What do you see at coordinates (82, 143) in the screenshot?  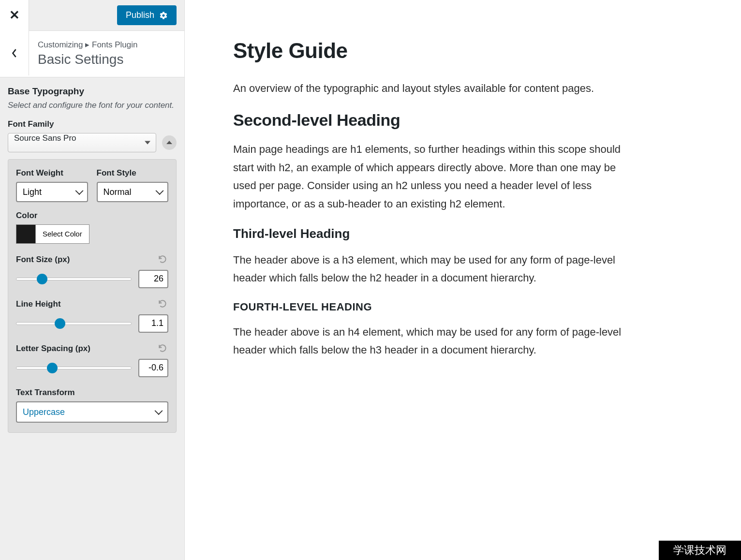 I see `font-family-select: Source Sans Pro` at bounding box center [82, 143].